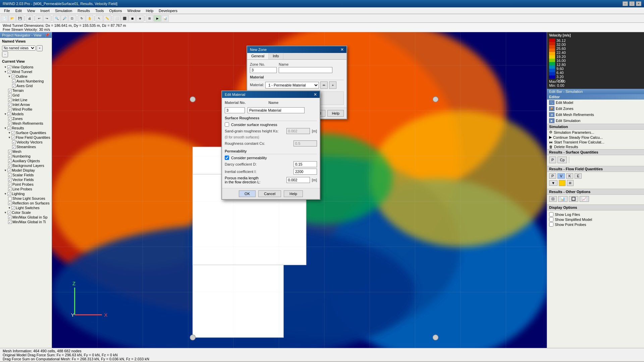 This screenshot has height=362, width=644. Describe the element at coordinates (19, 48) in the screenshot. I see `named-views-dropdown: No named views` at that location.